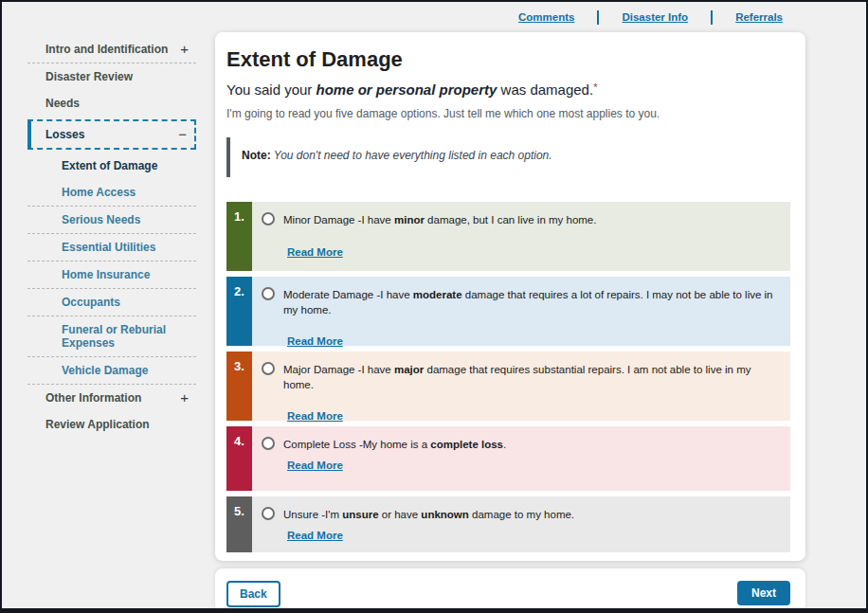  I want to click on sidebar-item-other-information: Other Information+, so click(112, 398).